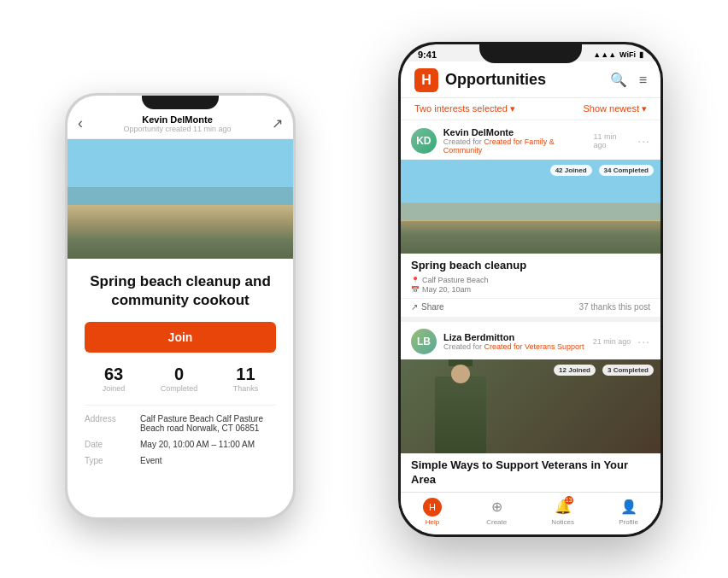 Image resolution: width=728 pixels, height=578 pixels. Describe the element at coordinates (432, 507) in the screenshot. I see `help-icon: H` at that location.